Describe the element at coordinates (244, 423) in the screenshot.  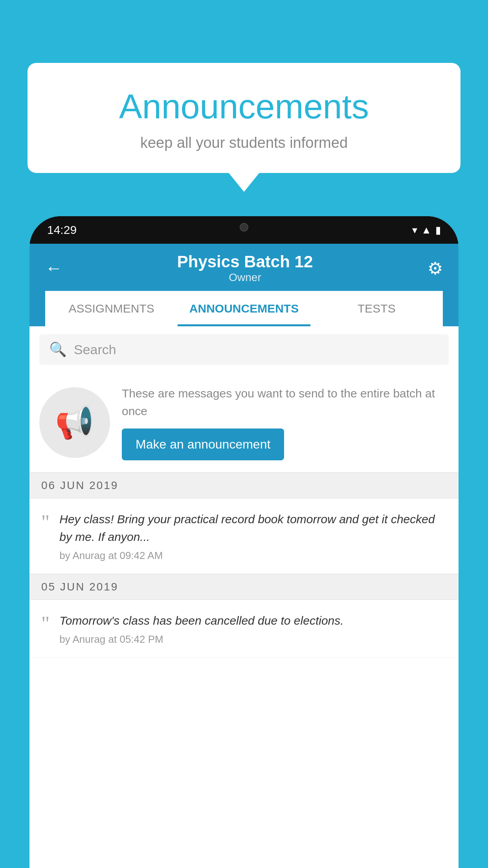
I see `promo-section: 📢 These are messages you want to send to…` at that location.